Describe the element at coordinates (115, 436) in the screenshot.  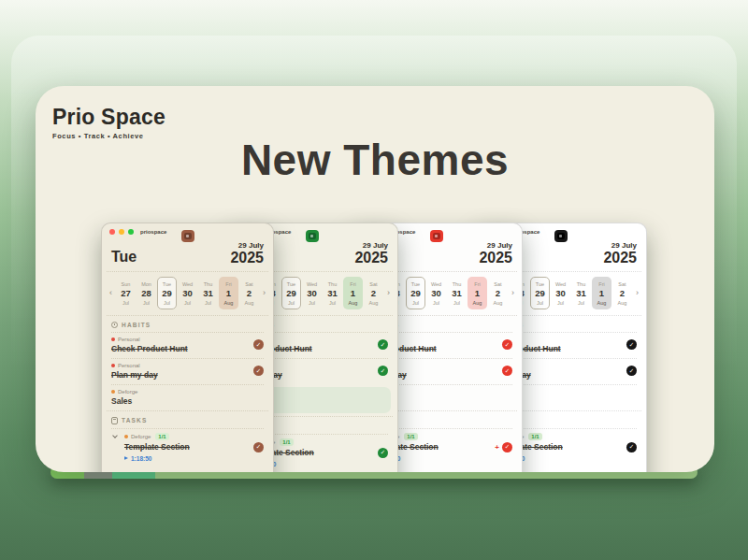
I see `chevron-down-icon` at that location.